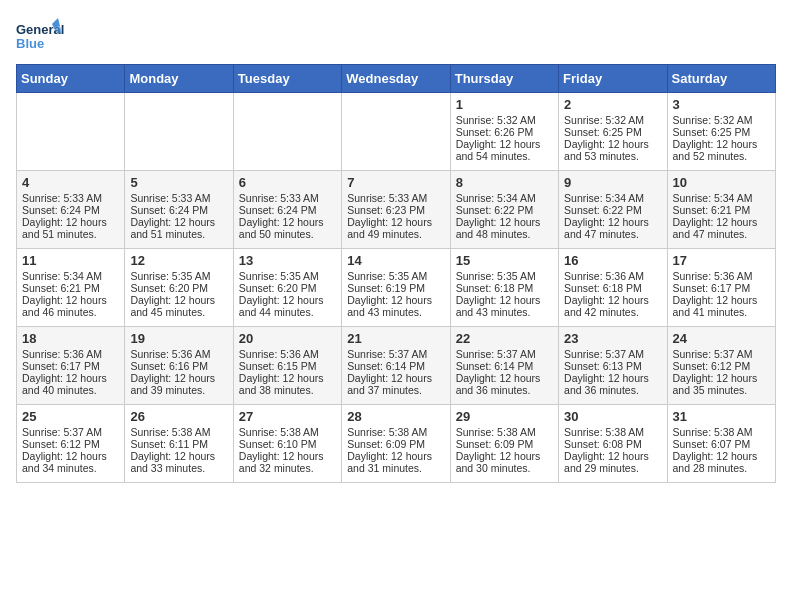 This screenshot has height=612, width=792. What do you see at coordinates (396, 182) in the screenshot?
I see `day-number: 7` at bounding box center [396, 182].